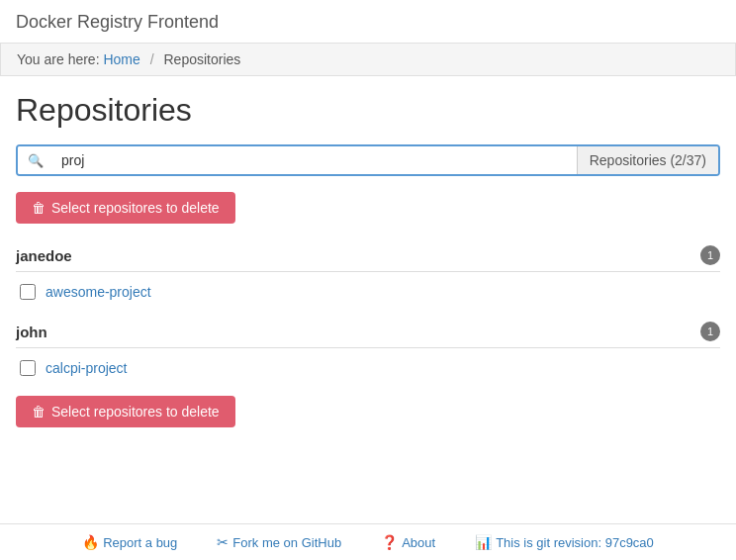 The width and height of the screenshot is (736, 560). I want to click on report-bug-link: Report a bug, so click(130, 542).